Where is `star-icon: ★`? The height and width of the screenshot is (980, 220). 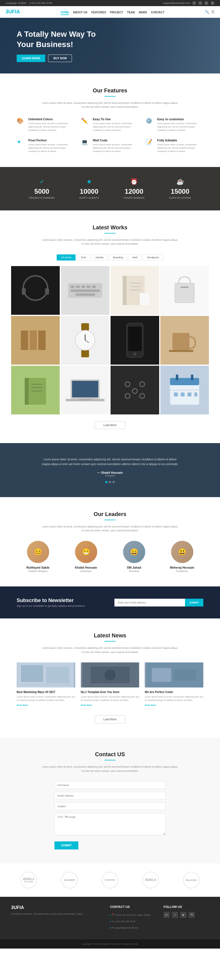
star-icon: ★ is located at coordinates (89, 182).